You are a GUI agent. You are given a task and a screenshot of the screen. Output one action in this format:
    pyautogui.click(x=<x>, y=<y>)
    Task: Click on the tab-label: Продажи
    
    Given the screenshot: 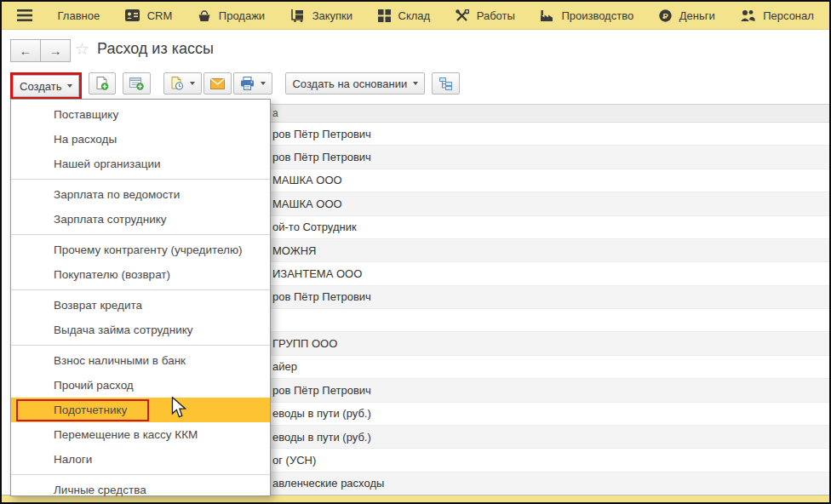 What is the action you would take?
    pyautogui.click(x=242, y=15)
    